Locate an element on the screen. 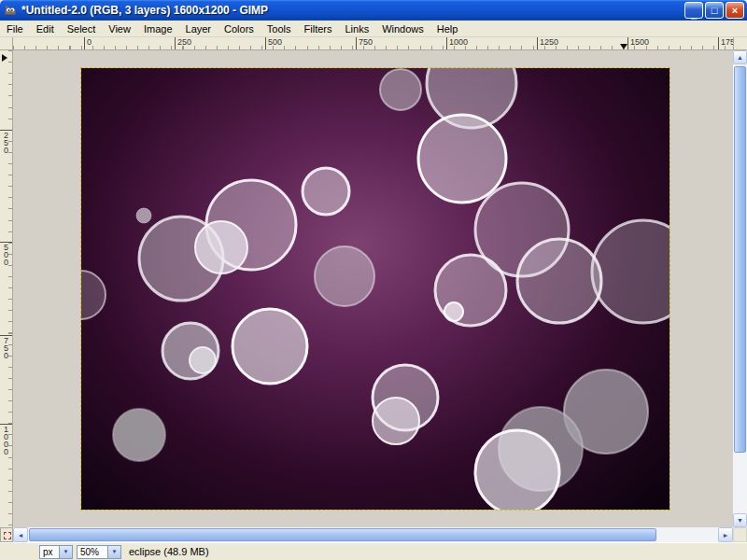  ruler-row: 0250500750100012501500175 is located at coordinates (374, 44).